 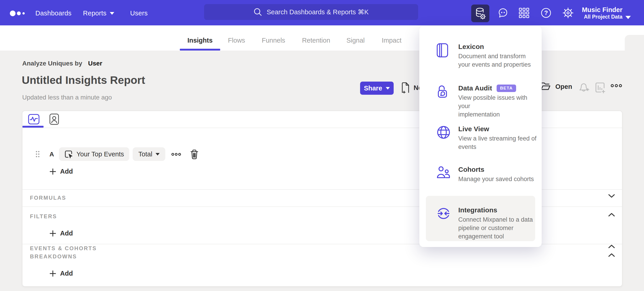 I want to click on trash-icon, so click(x=194, y=154).